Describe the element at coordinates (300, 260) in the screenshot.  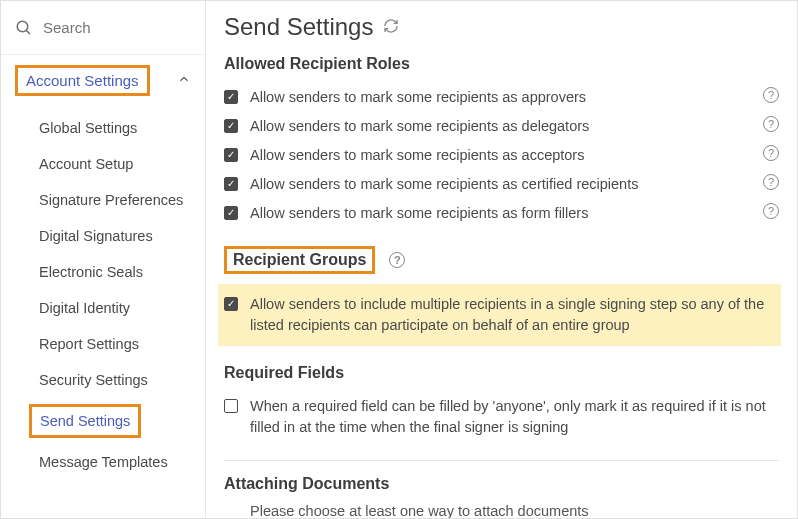
I see `highlight-box-recipient-groups: Recipient Groups` at that location.